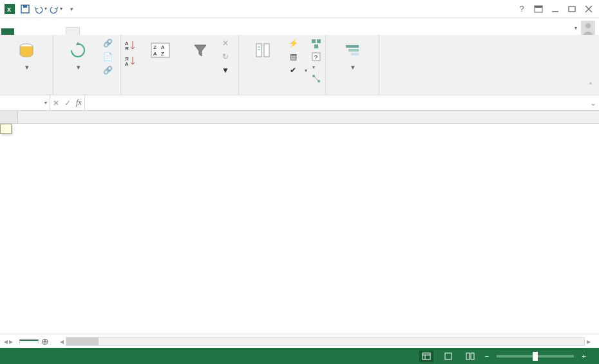  What do you see at coordinates (6, 341) in the screenshot?
I see `sheet-nav-prev-icon: ◂` at bounding box center [6, 341].